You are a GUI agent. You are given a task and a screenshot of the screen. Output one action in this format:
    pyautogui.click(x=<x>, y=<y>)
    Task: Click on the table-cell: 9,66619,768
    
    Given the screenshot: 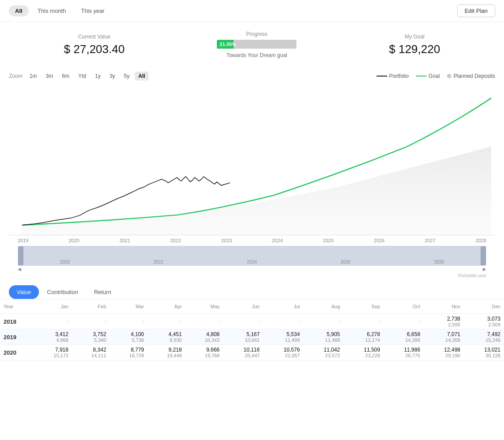 What is the action you would take?
    pyautogui.click(x=204, y=353)
    